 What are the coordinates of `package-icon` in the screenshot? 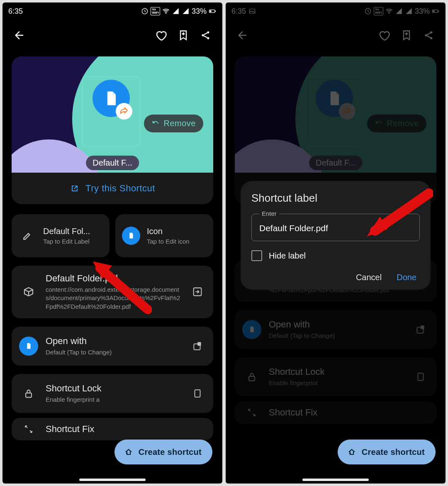 It's located at (29, 292).